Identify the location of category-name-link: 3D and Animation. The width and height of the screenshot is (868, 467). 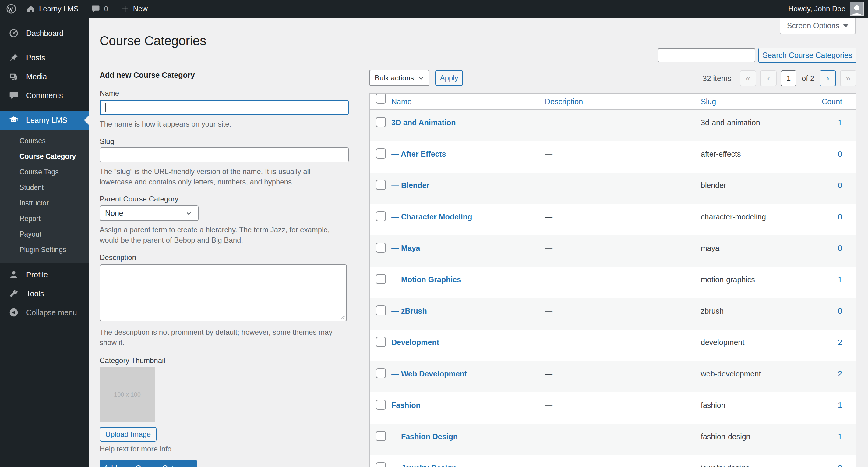
(424, 123).